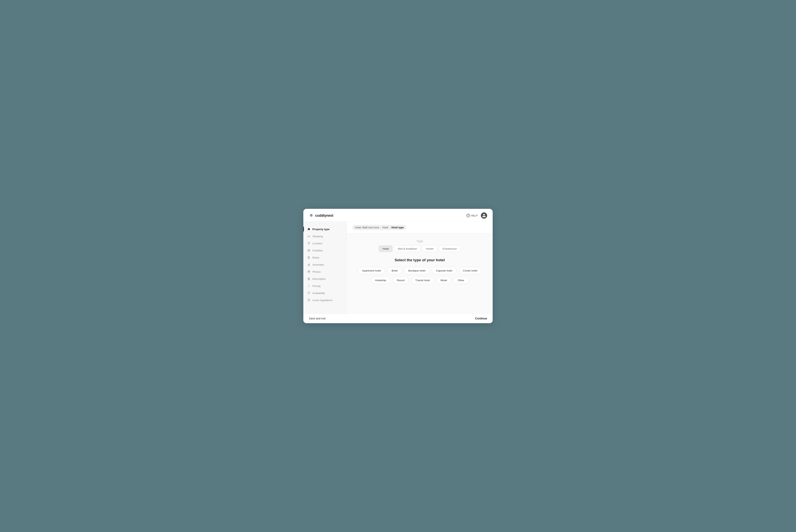  What do you see at coordinates (470, 271) in the screenshot?
I see `hotel-type-condo-hotel: Condo hotel` at bounding box center [470, 271].